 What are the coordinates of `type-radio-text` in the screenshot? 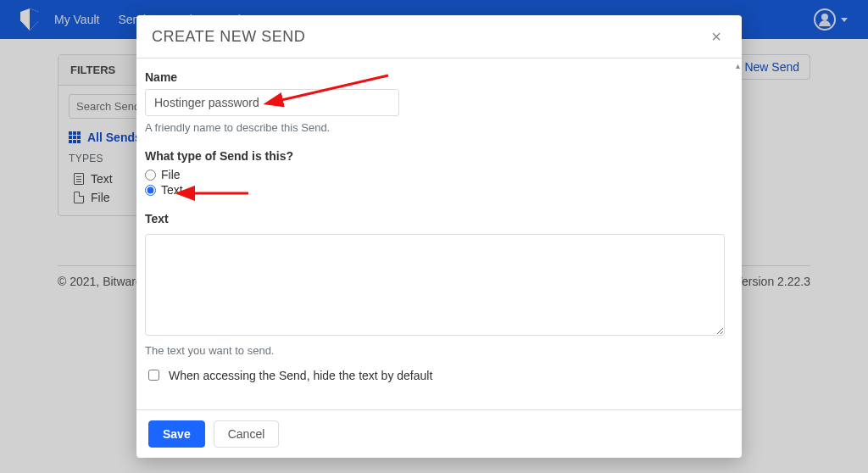 It's located at (151, 190).